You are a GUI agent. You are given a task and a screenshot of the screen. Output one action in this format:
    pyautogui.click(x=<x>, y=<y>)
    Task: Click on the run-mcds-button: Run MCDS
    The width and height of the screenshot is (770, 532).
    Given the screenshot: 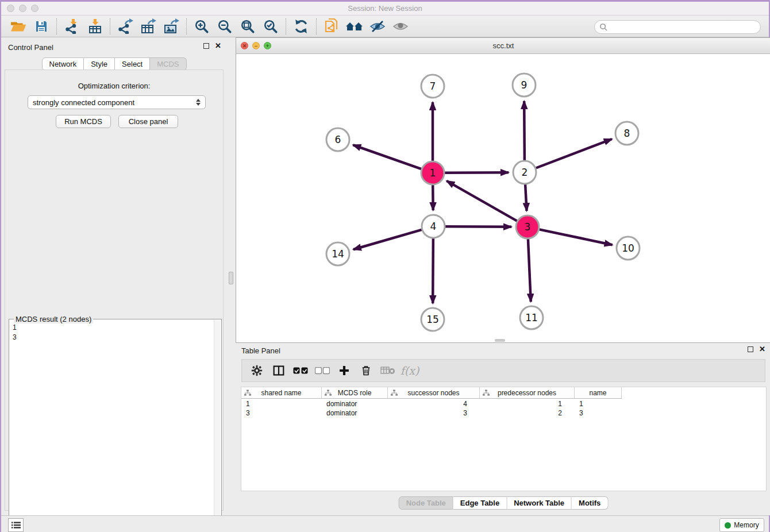 What is the action you would take?
    pyautogui.click(x=83, y=122)
    